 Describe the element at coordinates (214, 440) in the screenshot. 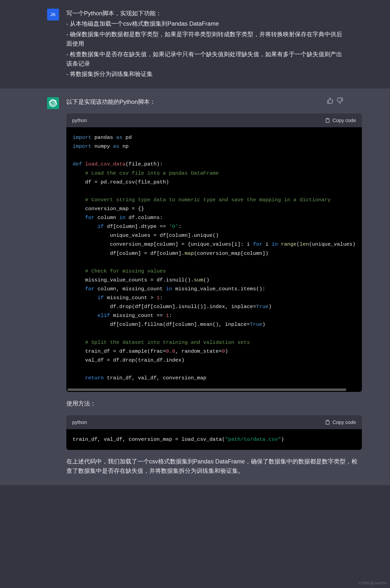

I see `code-body: train_df, val_df, conversion_map = load_…` at that location.